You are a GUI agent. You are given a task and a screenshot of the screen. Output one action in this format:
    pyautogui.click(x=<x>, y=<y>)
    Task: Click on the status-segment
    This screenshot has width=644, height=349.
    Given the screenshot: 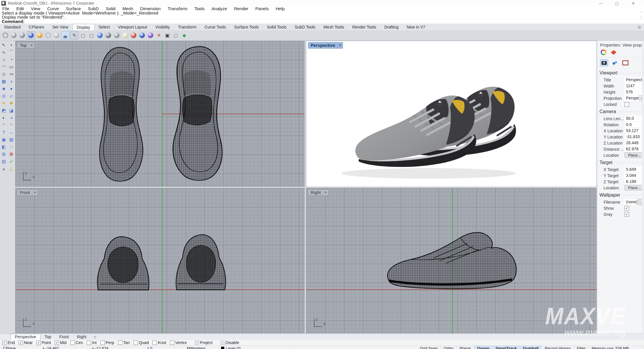 What is the action you would take?
    pyautogui.click(x=354, y=347)
    